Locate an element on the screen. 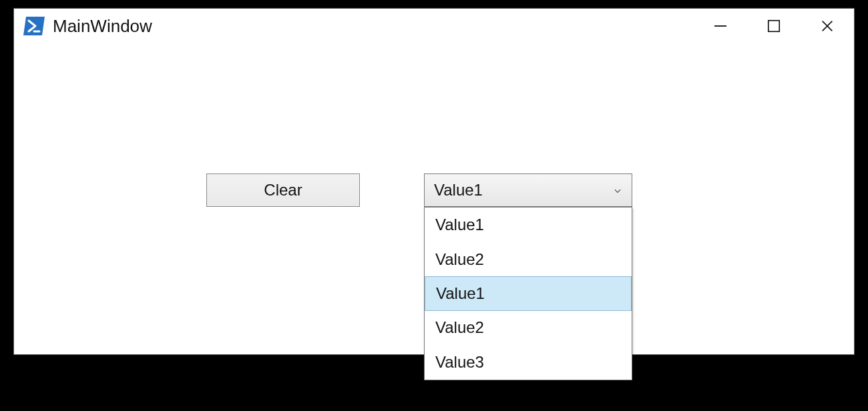 Image resolution: width=868 pixels, height=411 pixels. titlebar: MainWindow is located at coordinates (434, 26).